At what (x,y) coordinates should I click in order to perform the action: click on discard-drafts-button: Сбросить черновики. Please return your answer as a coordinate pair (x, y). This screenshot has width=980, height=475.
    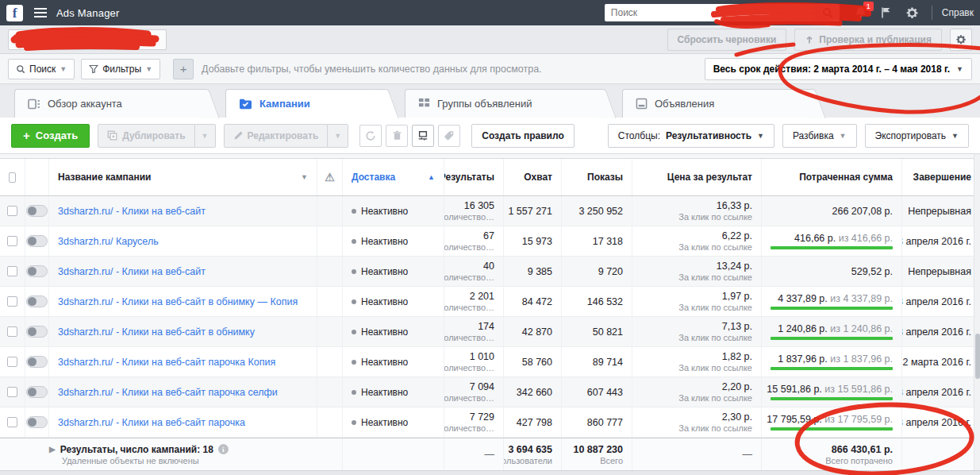
    Looking at the image, I should click on (727, 40).